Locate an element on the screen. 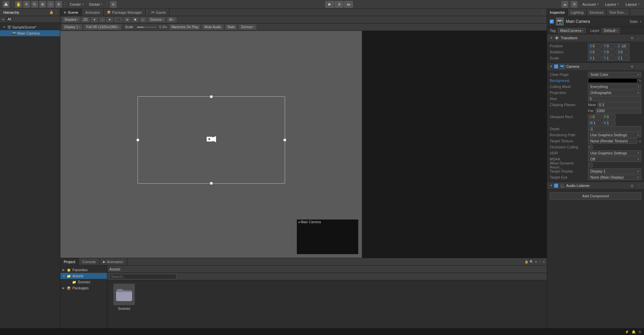 The height and width of the screenshot is (335, 644). packages-item: ▶ 📦 Packages is located at coordinates (84, 288).